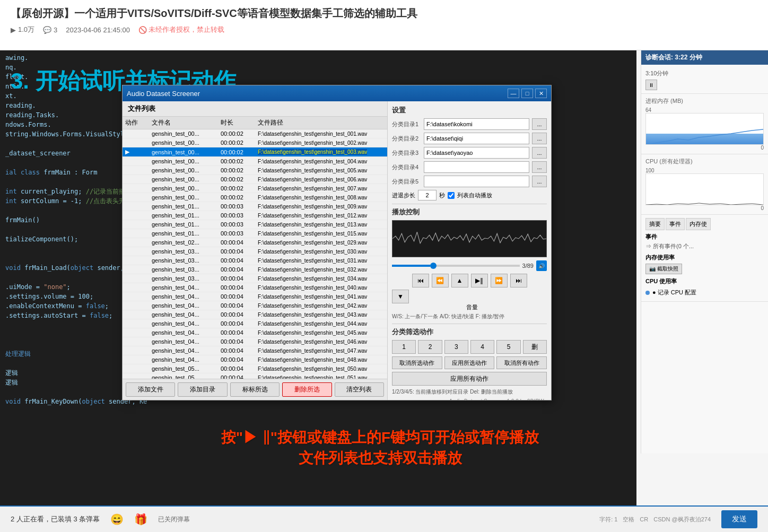  What do you see at coordinates (456, 266) in the screenshot?
I see `playback-slider` at bounding box center [456, 266].